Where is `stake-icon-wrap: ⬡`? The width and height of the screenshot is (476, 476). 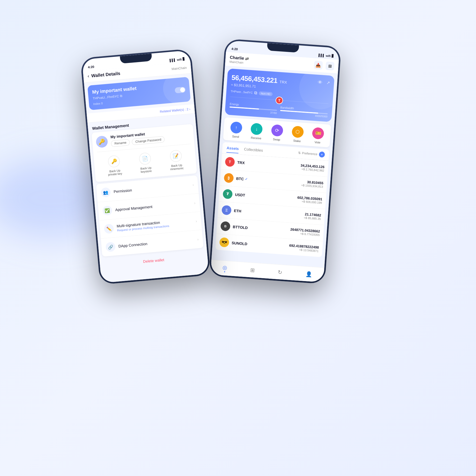
stake-icon-wrap: ⬡ is located at coordinates (298, 132).